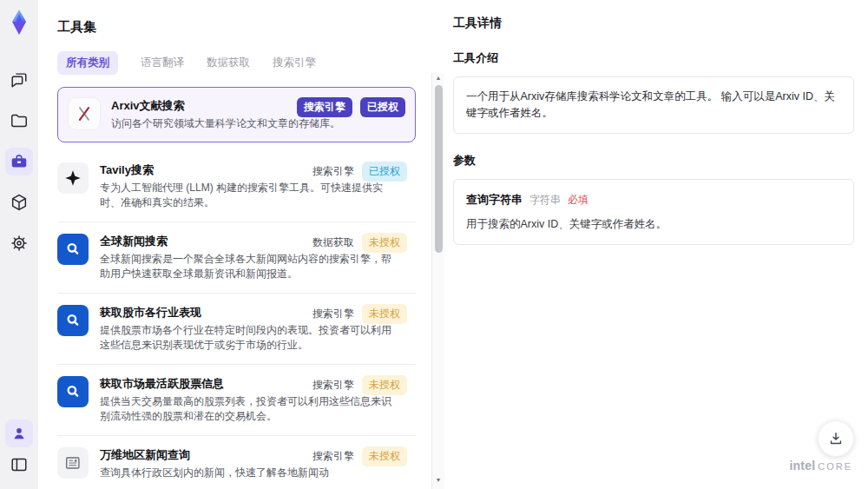 Image resolution: width=868 pixels, height=489 pixels. Describe the element at coordinates (19, 465) in the screenshot. I see `sidebar-item-collapse` at that location.